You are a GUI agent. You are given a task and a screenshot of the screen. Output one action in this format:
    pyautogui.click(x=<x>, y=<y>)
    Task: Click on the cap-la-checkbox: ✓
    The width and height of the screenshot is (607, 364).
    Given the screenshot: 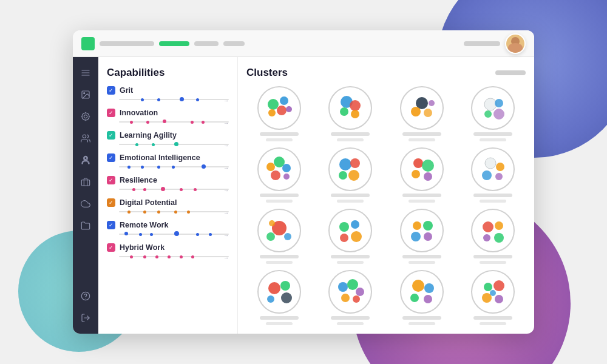 What is the action you would take?
    pyautogui.click(x=111, y=135)
    